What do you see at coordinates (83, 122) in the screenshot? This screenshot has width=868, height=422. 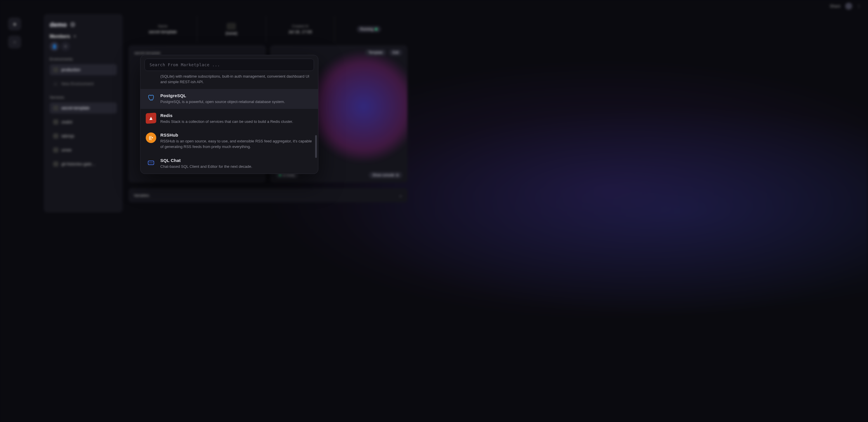 I see `service-item: zealot` at bounding box center [83, 122].